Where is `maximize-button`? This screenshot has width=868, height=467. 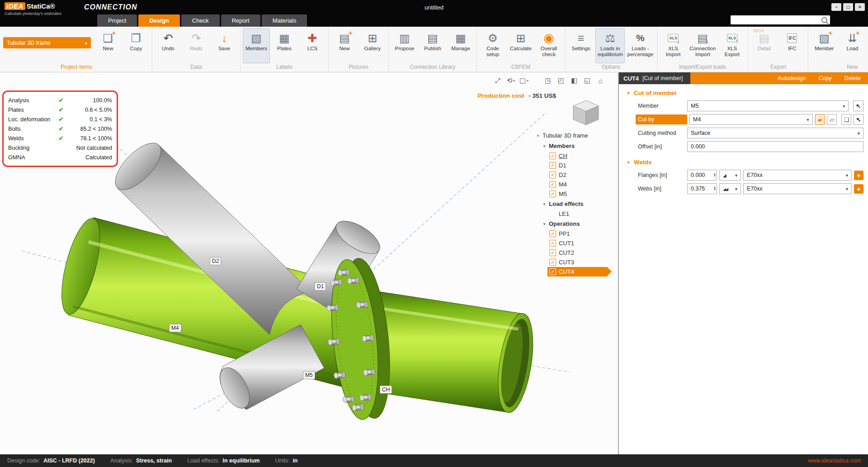
maximize-button is located at coordinates (848, 7).